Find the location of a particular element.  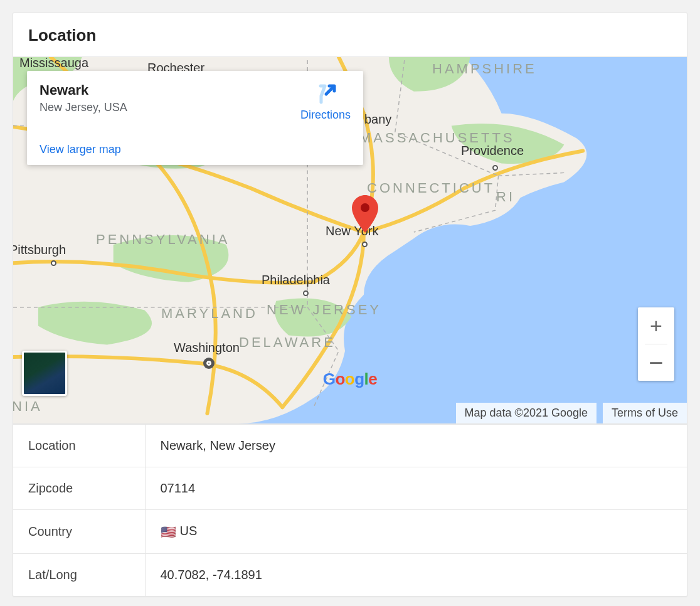

logo-letter: g is located at coordinates (359, 379).